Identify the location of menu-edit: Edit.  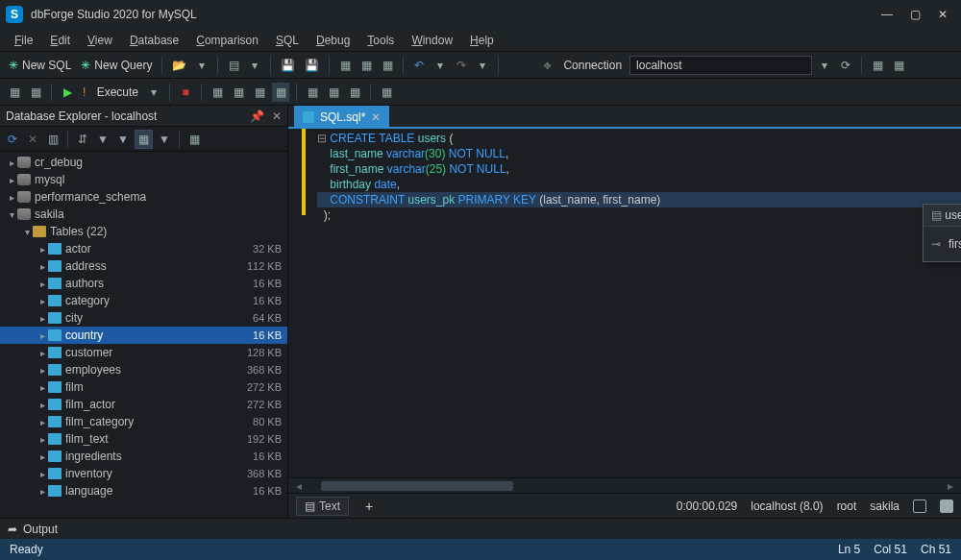
(60, 40).